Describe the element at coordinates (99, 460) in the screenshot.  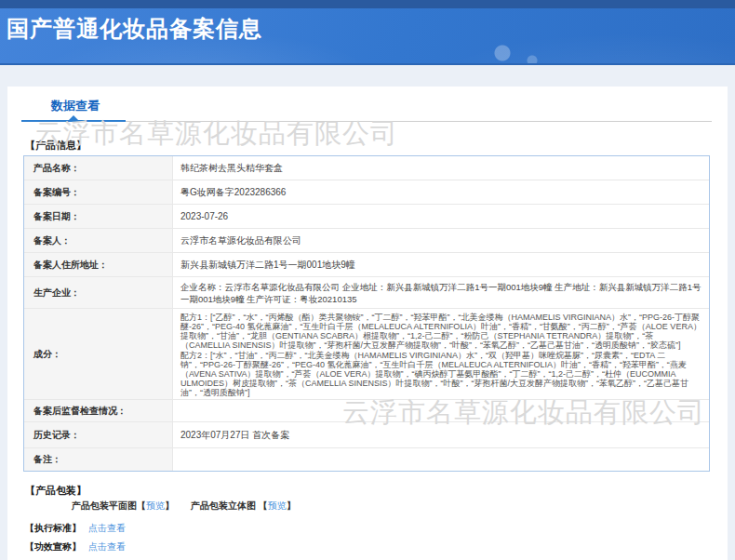
I see `row-label: 备注：` at that location.